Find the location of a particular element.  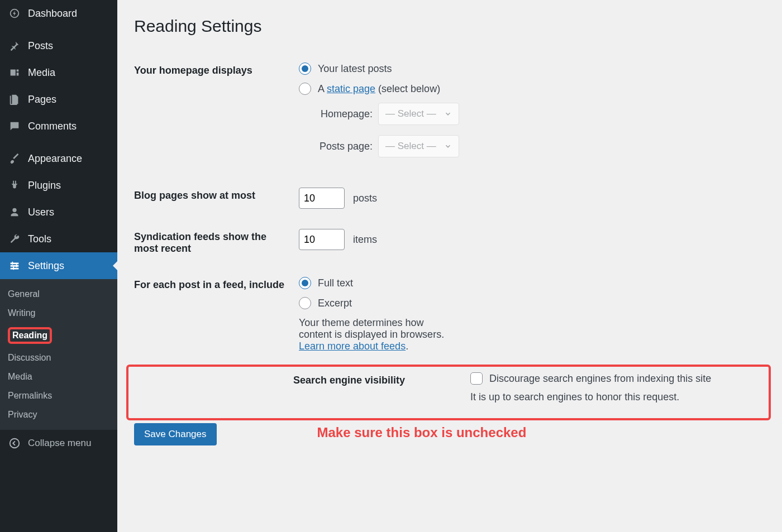

submenu-privacy: Privacy is located at coordinates (59, 415).